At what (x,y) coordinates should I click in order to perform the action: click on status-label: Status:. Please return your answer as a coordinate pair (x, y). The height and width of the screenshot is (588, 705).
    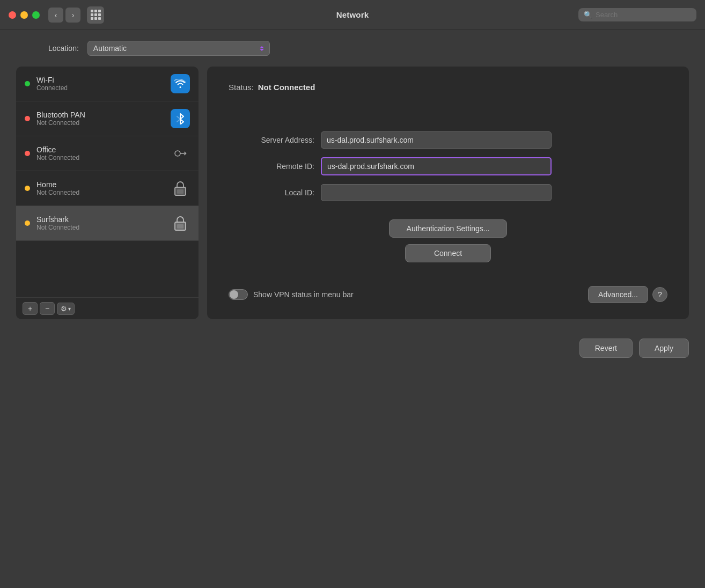
    Looking at the image, I should click on (241, 87).